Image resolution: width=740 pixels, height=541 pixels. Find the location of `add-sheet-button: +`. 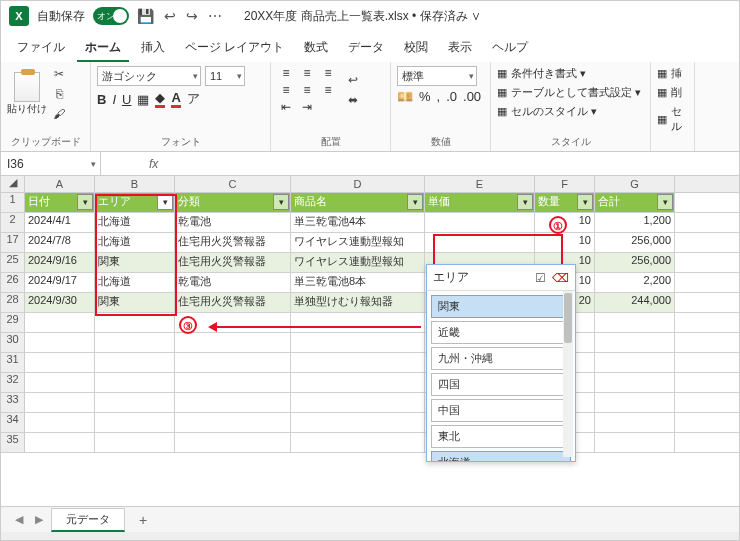

add-sheet-button: + is located at coordinates (143, 520).